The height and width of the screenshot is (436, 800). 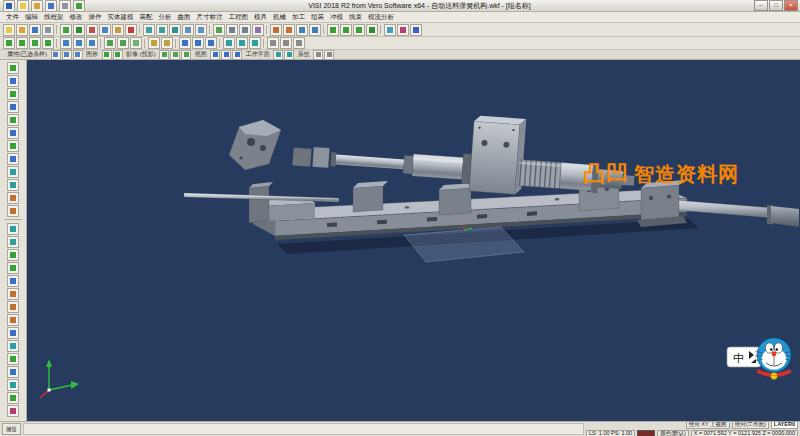 What do you see at coordinates (146, 18) in the screenshot?
I see `menu-item-6: 装配` at bounding box center [146, 18].